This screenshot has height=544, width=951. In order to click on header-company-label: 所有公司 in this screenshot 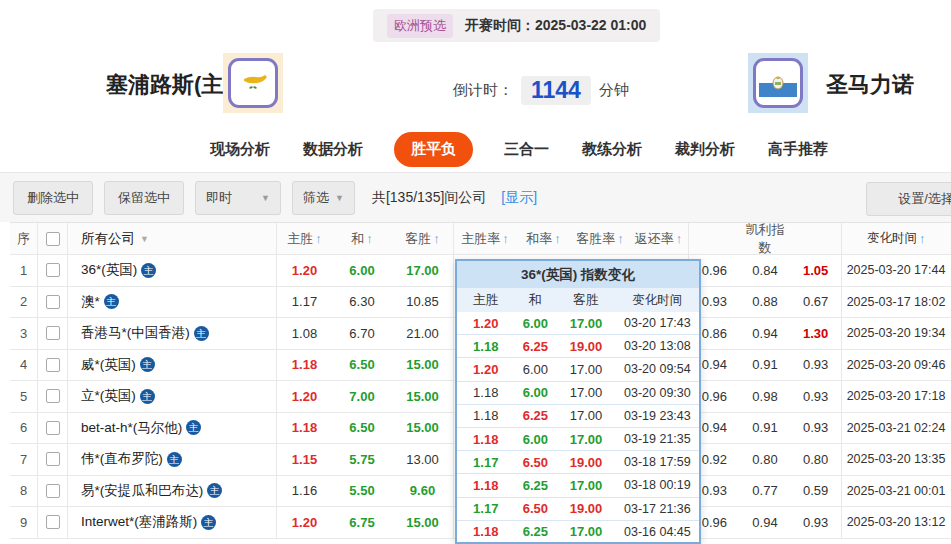, I will do `click(108, 239)`.